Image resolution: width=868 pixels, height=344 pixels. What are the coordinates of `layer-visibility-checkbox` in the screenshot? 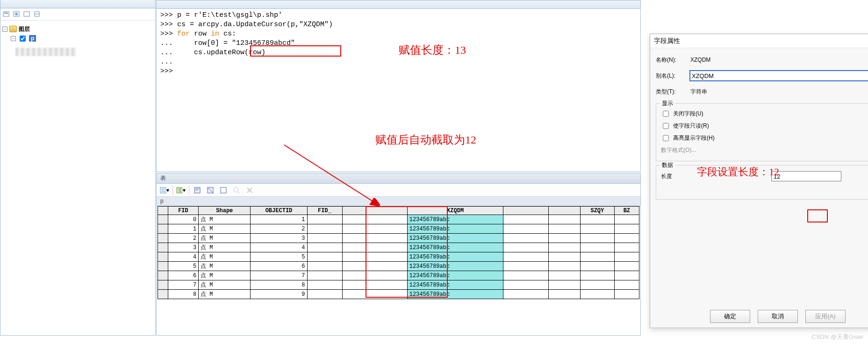 It's located at (22, 38).